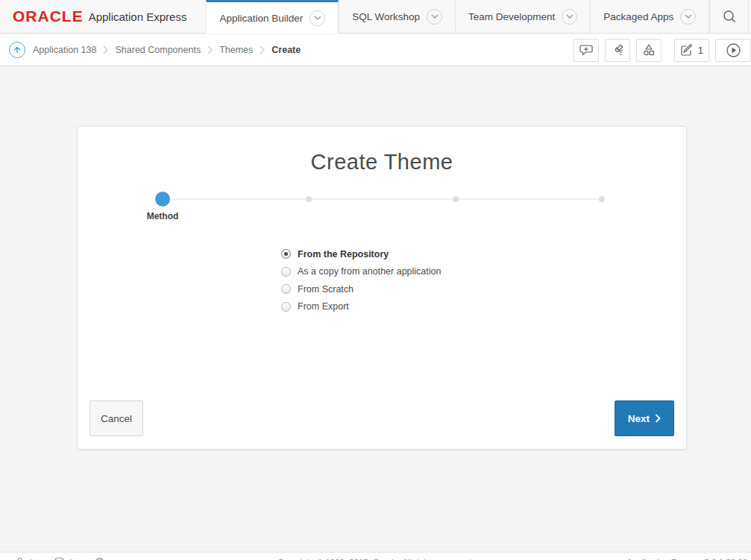 The width and height of the screenshot is (751, 560). What do you see at coordinates (48, 16) in the screenshot?
I see `oracle-brand-text: ORACLE` at bounding box center [48, 16].